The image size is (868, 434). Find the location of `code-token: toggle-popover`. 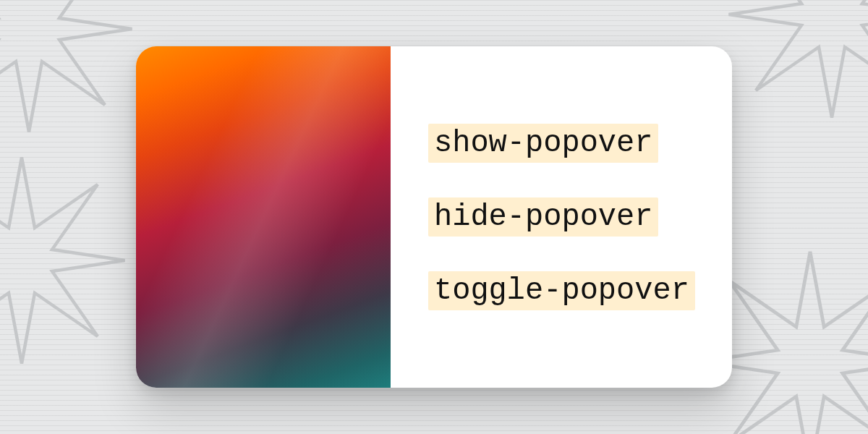

code-token: toggle-popover is located at coordinates (561, 291).